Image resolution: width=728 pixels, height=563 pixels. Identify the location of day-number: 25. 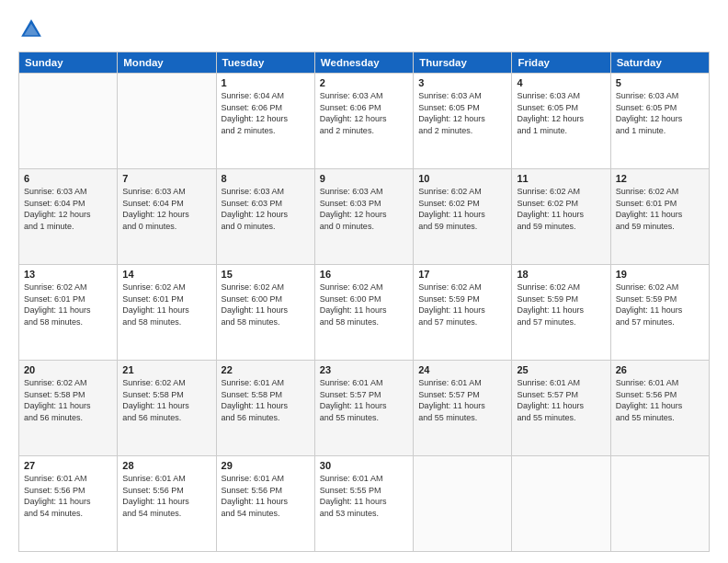
(561, 370).